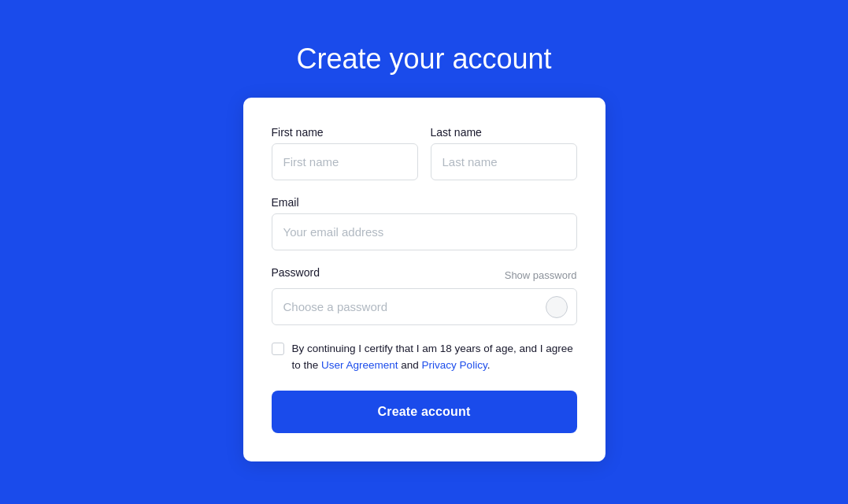 The width and height of the screenshot is (848, 504). What do you see at coordinates (424, 59) in the screenshot?
I see `page-title: Create your account` at bounding box center [424, 59].